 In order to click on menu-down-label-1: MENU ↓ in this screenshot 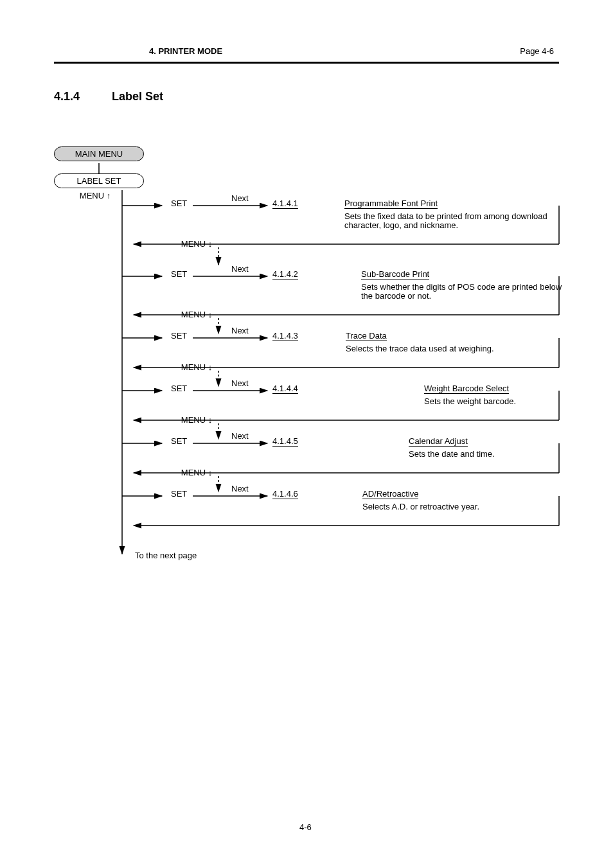, I will do `click(197, 244)`.